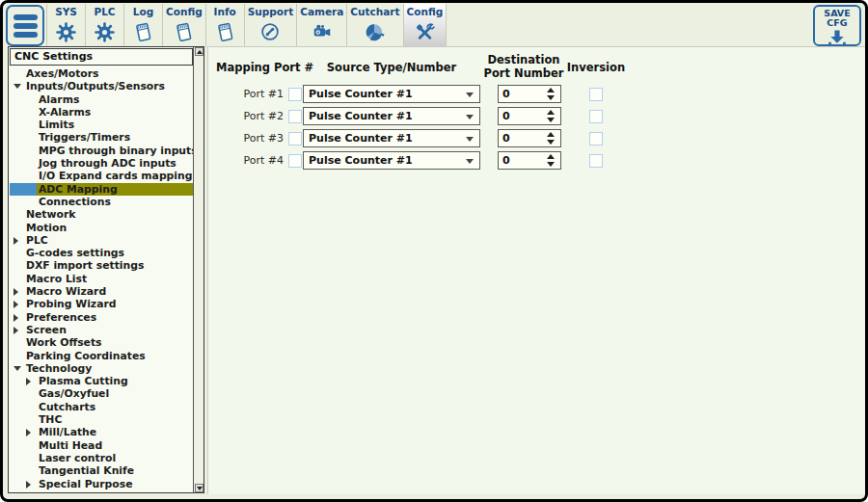  I want to click on sidebar-item-cutcharts: Cutcharts, so click(101, 407).